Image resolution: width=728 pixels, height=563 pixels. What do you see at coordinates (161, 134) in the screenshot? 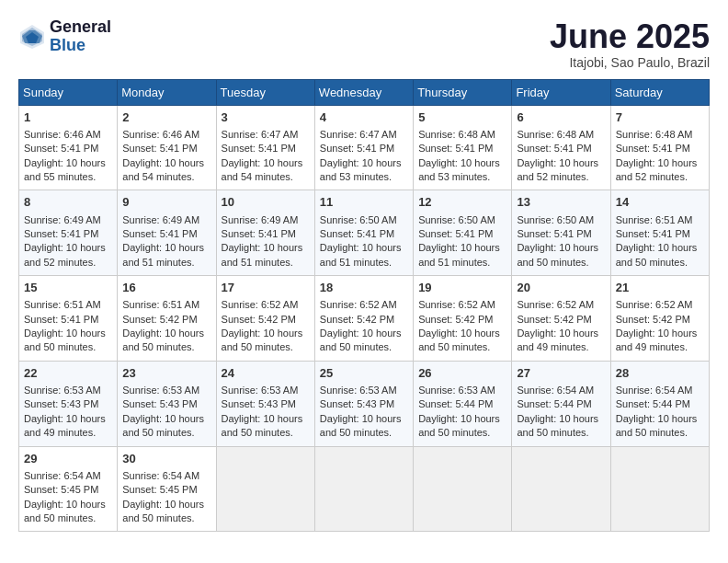
I see `sunrise-text: Sunrise: 6:46 AM` at bounding box center [161, 134].